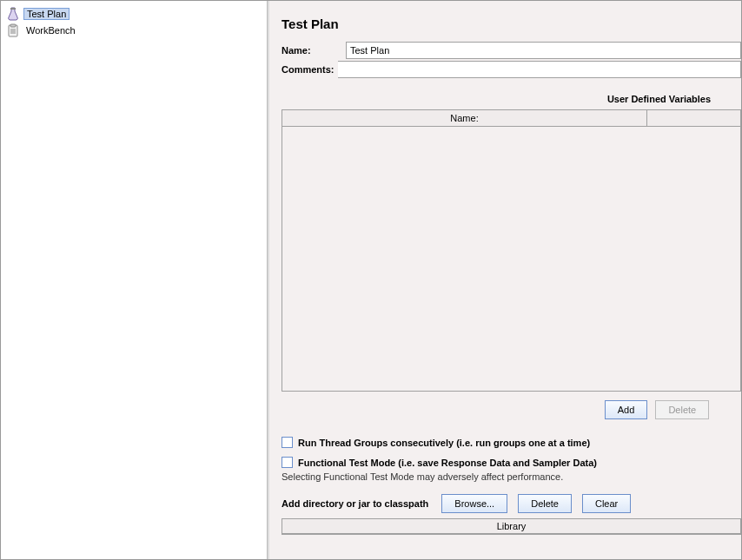 Image resolution: width=742 pixels, height=560 pixels. Describe the element at coordinates (659, 99) in the screenshot. I see `vars-header: User Defined Variables` at that location.